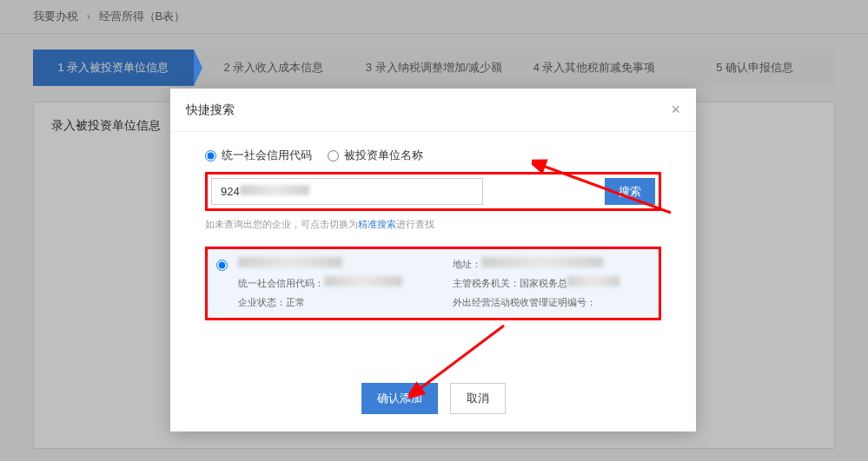  What do you see at coordinates (259, 155) in the screenshot?
I see `radio-credit-code: 统一社会信用代码` at bounding box center [259, 155].